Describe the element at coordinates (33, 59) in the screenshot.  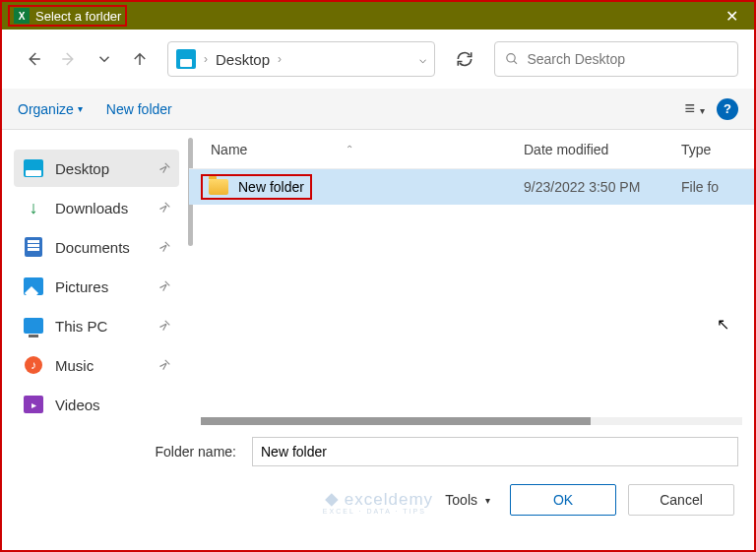
I see `back-button` at that location.